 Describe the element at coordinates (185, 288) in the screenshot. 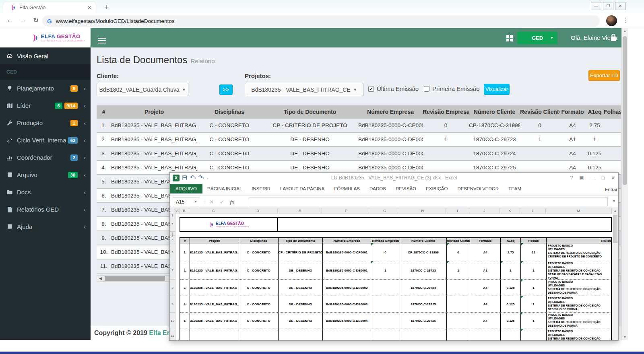

I see `sheet-cell: 3.` at that location.